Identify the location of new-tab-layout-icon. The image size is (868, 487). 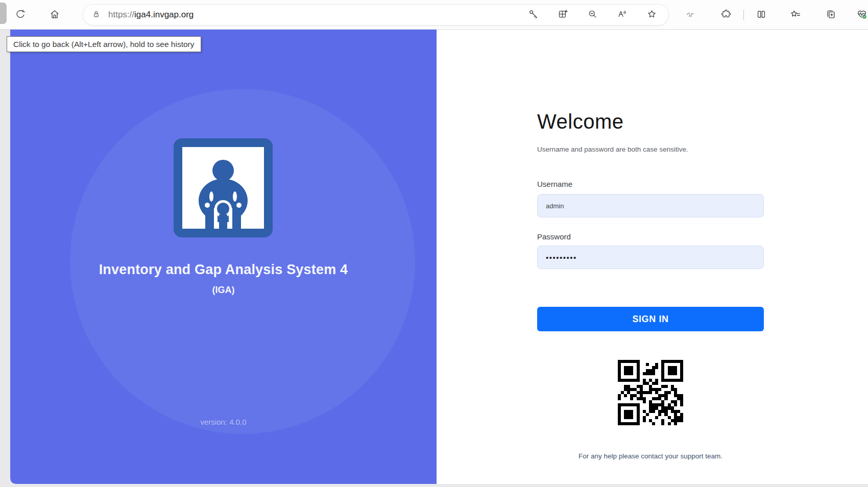
(563, 15).